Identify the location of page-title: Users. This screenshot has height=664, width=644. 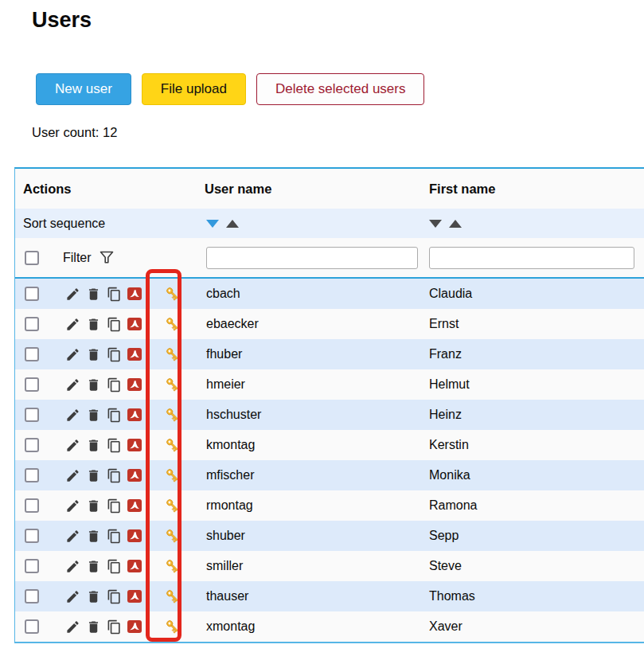
(62, 21).